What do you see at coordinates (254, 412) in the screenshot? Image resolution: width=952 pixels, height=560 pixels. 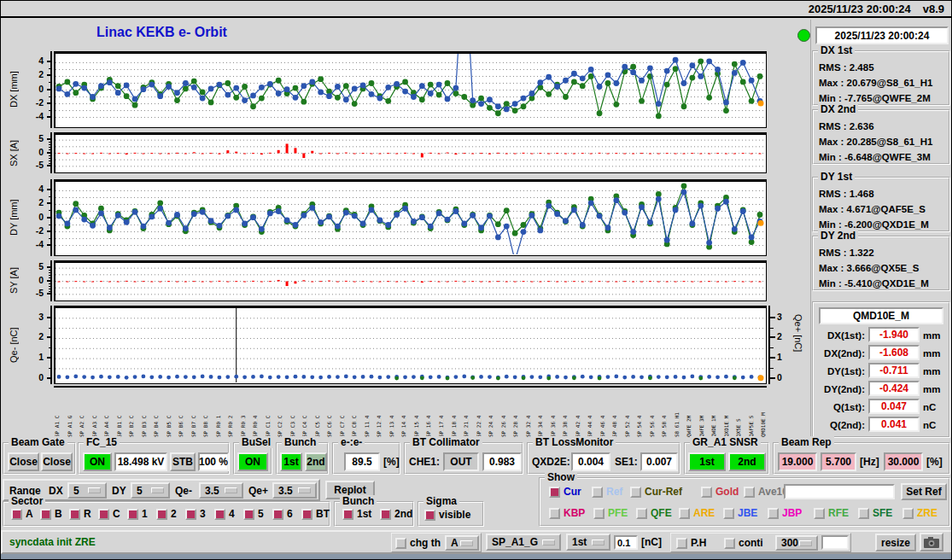 I see `bpm-label: SP_R0_4` at bounding box center [254, 412].